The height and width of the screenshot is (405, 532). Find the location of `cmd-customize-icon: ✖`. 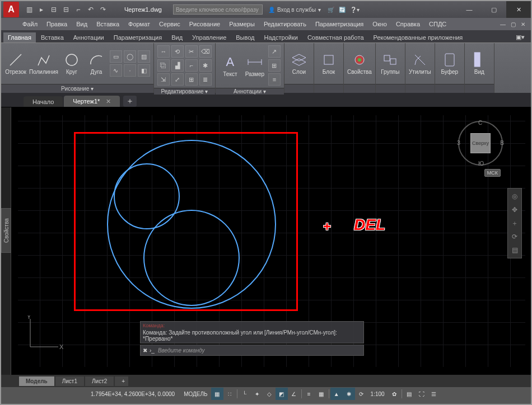

cmd-customize-icon: ✖ is located at coordinates (145, 350).